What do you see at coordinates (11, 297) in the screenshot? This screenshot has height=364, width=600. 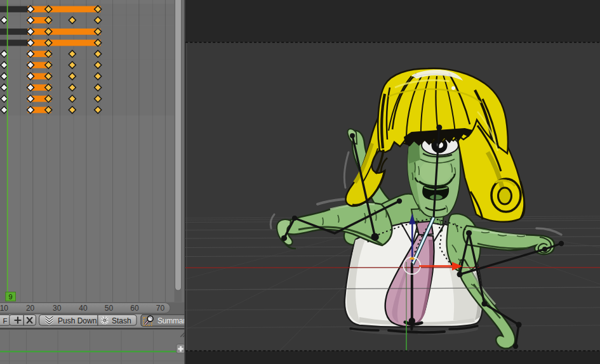 I see `svg-text: 9` at bounding box center [11, 297].